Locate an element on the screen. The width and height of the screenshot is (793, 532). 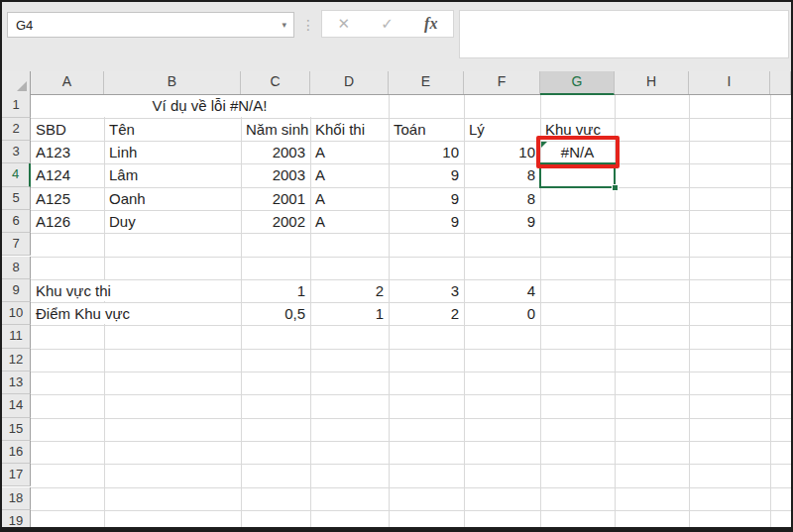
cell-D3: A is located at coordinates (349, 153).